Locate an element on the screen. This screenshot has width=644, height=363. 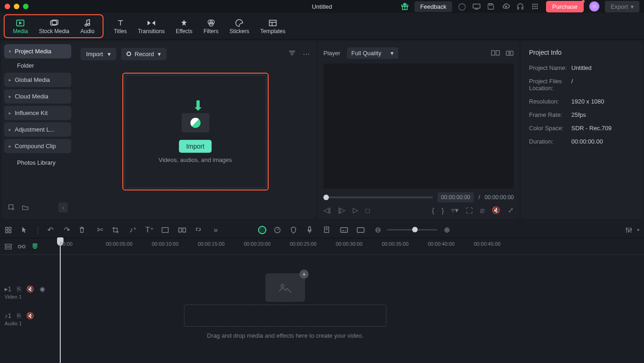
toggle-tracks-icon is located at coordinates (8, 247).